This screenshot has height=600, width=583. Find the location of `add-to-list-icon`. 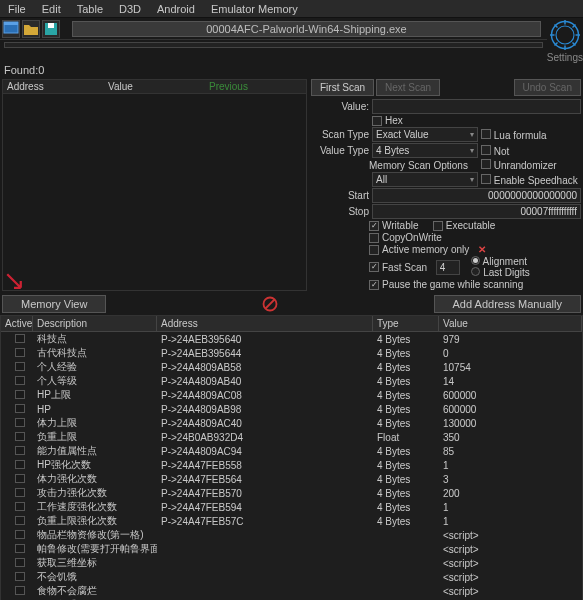

add-to-list-icon is located at coordinates (14, 281).